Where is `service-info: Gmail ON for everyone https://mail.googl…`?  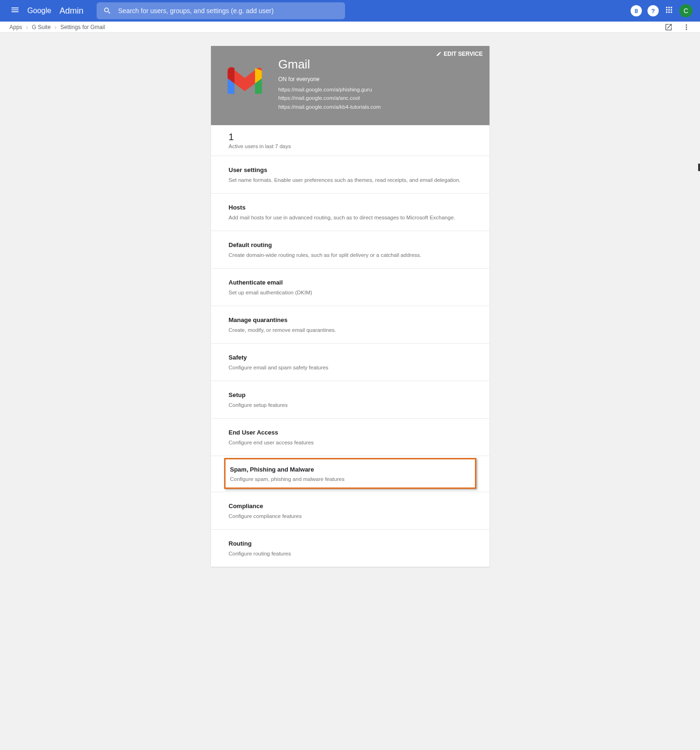
service-info: Gmail ON for everyone https://mail.googl… is located at coordinates (330, 84).